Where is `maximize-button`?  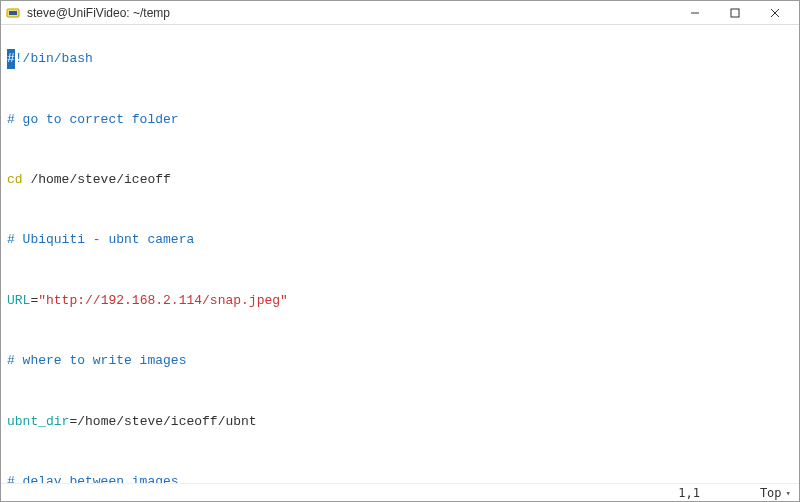
maximize-button is located at coordinates (735, 13).